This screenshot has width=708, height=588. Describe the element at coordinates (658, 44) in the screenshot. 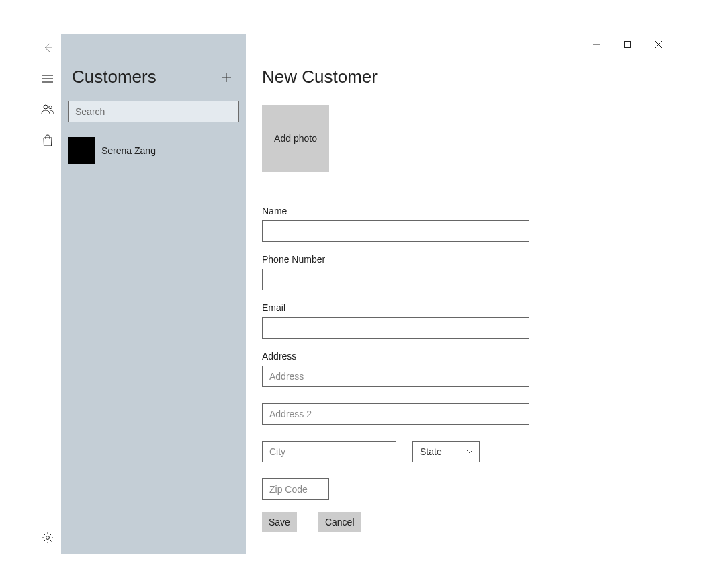

I see `close-button` at that location.